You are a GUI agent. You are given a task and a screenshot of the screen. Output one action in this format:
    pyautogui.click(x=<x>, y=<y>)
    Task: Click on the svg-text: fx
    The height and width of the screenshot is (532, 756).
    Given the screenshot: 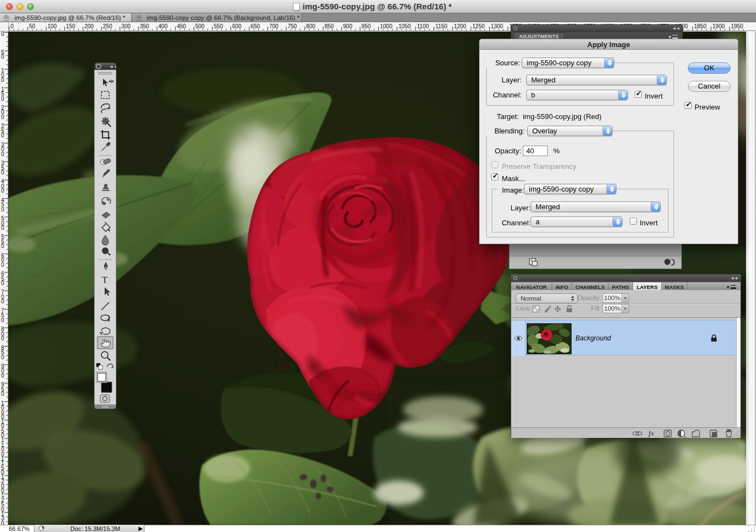 What is the action you would take?
    pyautogui.click(x=651, y=433)
    